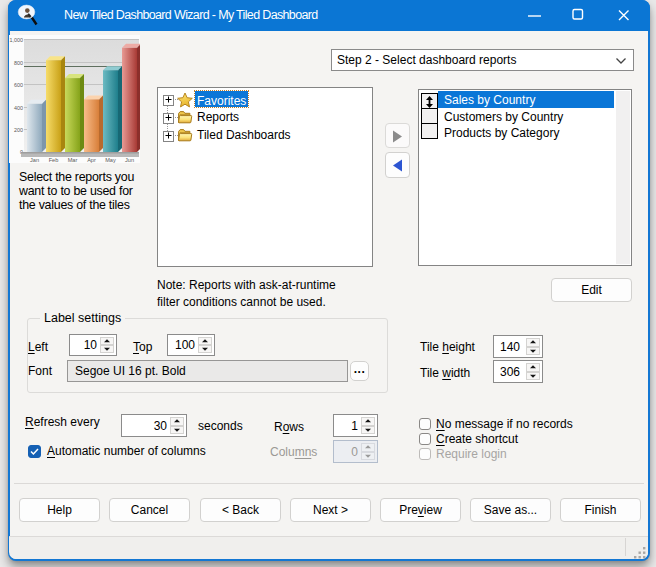 Image resolution: width=656 pixels, height=567 pixels. I want to click on svg-text: 600, so click(18, 85).